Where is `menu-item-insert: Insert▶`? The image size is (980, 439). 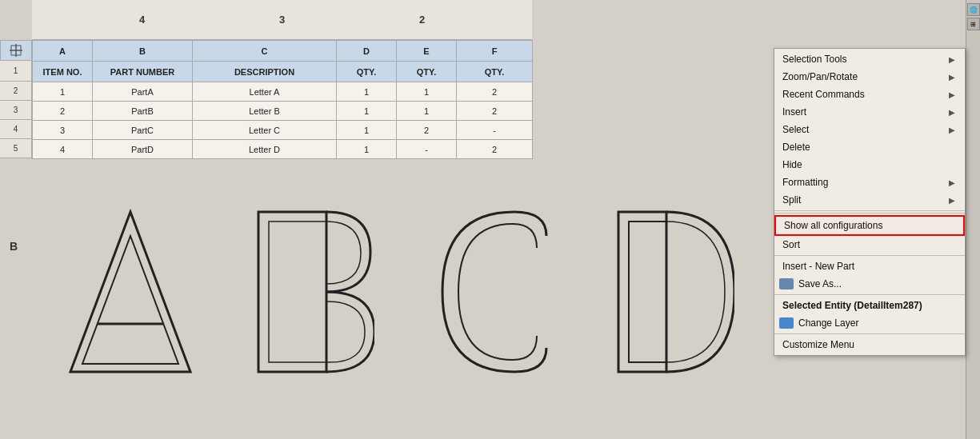 menu-item-insert: Insert▶ is located at coordinates (870, 112).